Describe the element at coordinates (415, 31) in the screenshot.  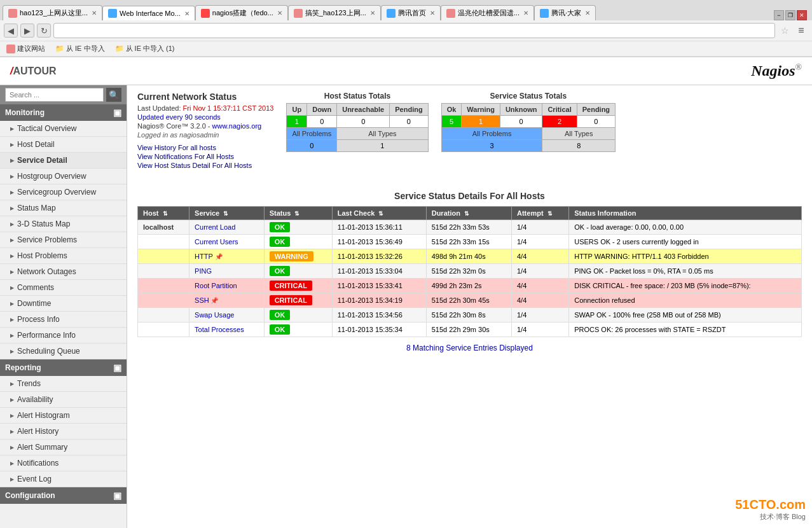
I see `address-bar: 192.168.23.128/nagios/` at that location.